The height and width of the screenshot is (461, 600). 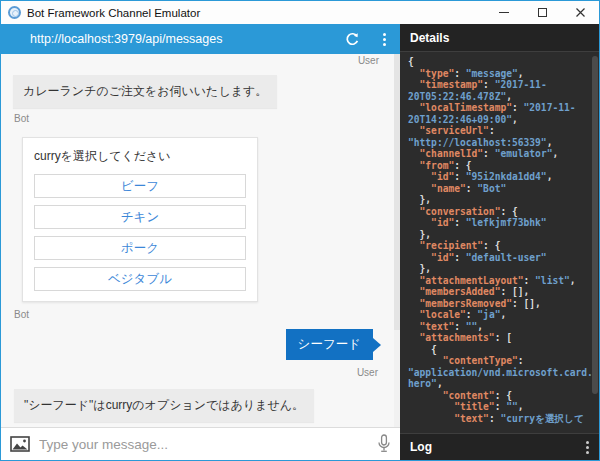 What do you see at coordinates (384, 444) in the screenshot?
I see `microphone-button` at bounding box center [384, 444].